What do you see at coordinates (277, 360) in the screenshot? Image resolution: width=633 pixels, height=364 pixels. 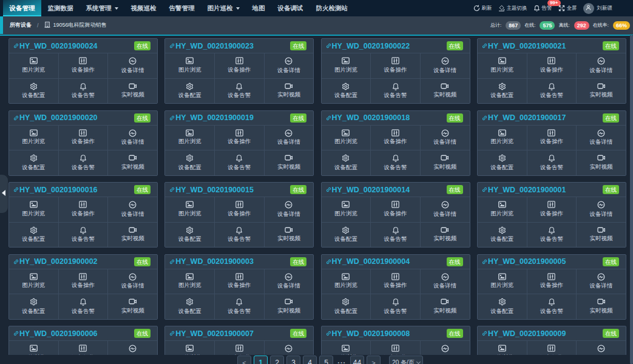 I see `pagination-page-2: 2` at bounding box center [277, 360].